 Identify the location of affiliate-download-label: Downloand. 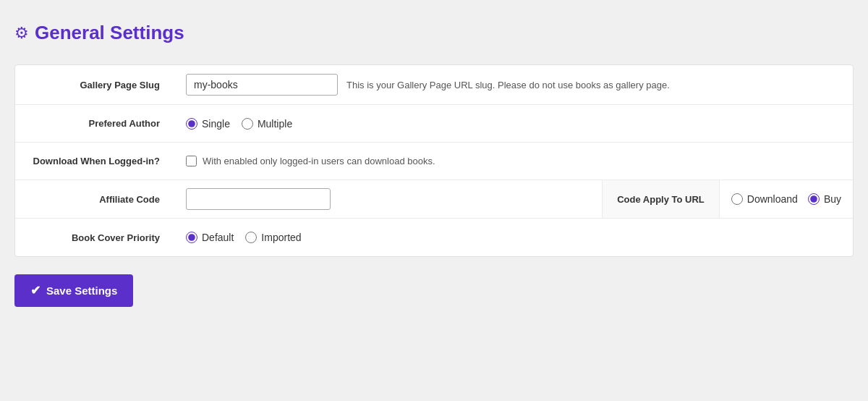
(773, 199).